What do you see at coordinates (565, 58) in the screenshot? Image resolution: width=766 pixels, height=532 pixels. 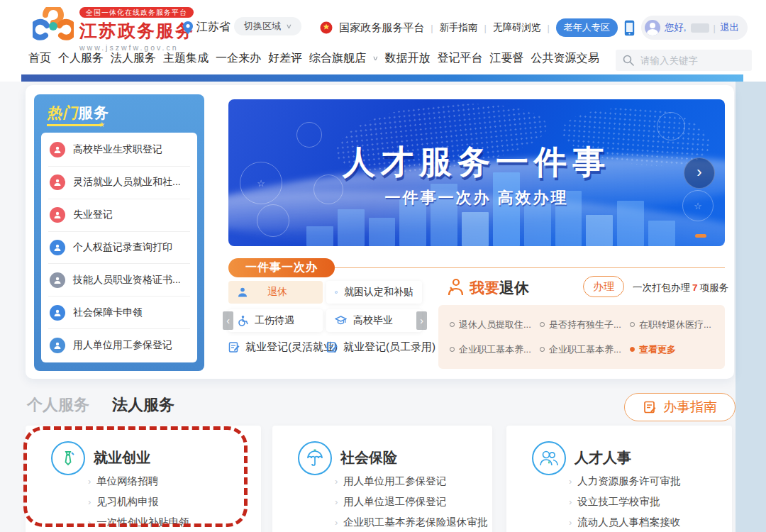 I see `nav-item-public-resources: 公共资源交易` at bounding box center [565, 58].